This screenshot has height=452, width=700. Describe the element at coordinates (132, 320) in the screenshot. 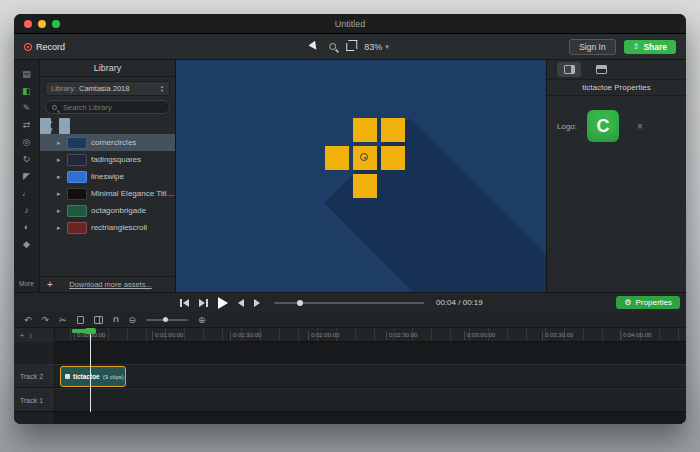

I see `zoom-out-button: ⊖` at that location.